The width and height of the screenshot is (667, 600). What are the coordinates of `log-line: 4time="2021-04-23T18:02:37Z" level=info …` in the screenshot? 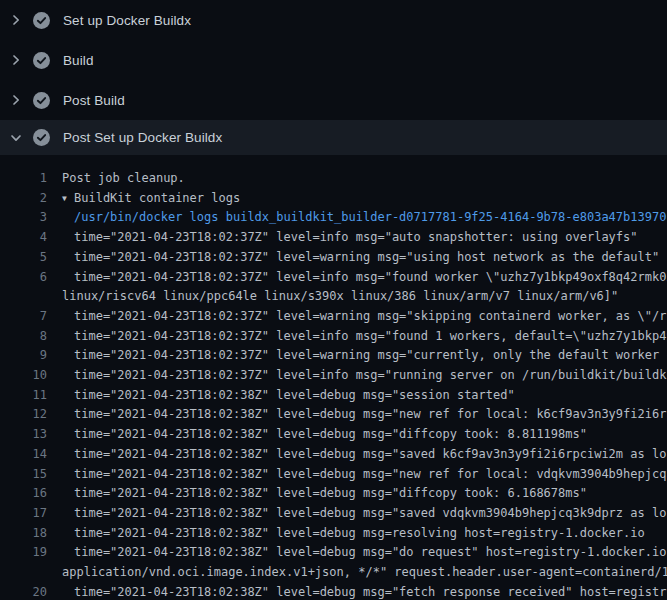 It's located at (334, 238).